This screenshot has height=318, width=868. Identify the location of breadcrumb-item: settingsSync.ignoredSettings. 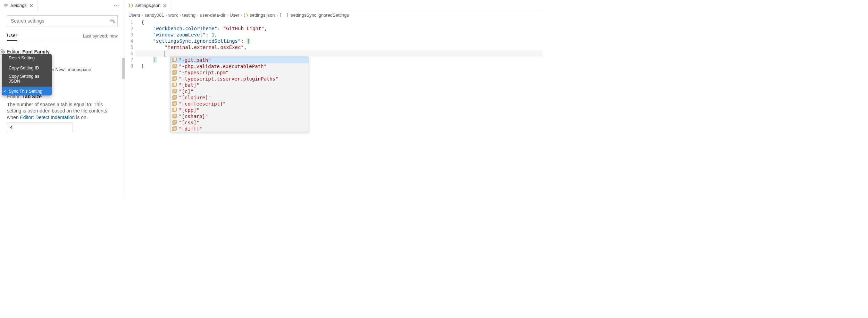
(320, 15).